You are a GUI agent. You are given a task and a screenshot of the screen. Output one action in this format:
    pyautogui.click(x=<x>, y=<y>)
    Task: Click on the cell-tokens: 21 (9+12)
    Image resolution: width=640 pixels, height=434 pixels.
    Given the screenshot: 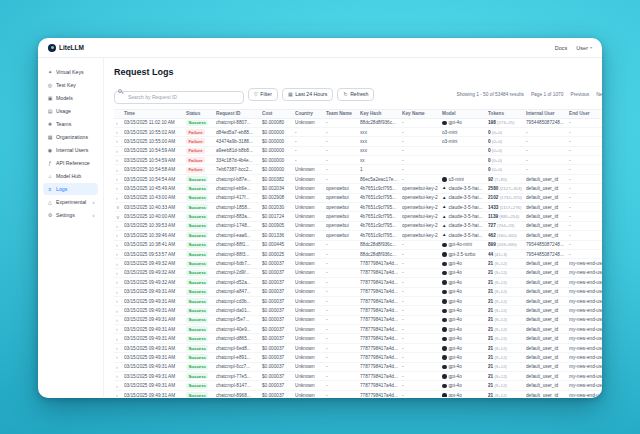 What is the action you would take?
    pyautogui.click(x=507, y=366)
    